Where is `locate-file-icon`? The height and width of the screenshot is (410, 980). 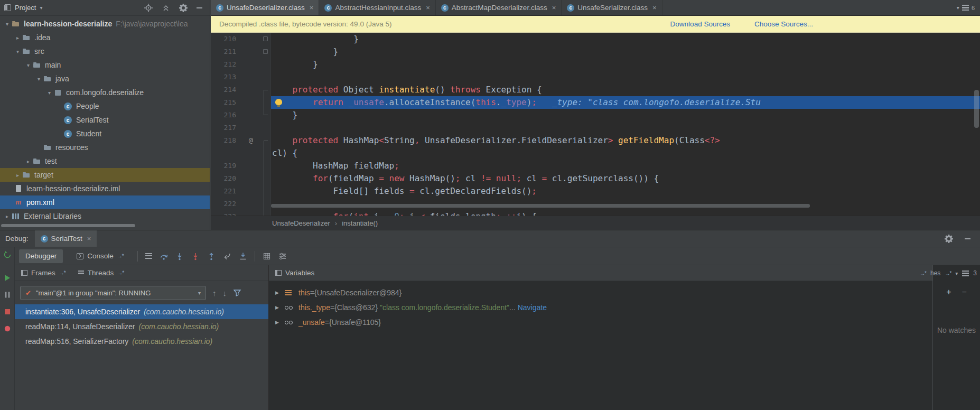
locate-file-icon is located at coordinates (148, 8).